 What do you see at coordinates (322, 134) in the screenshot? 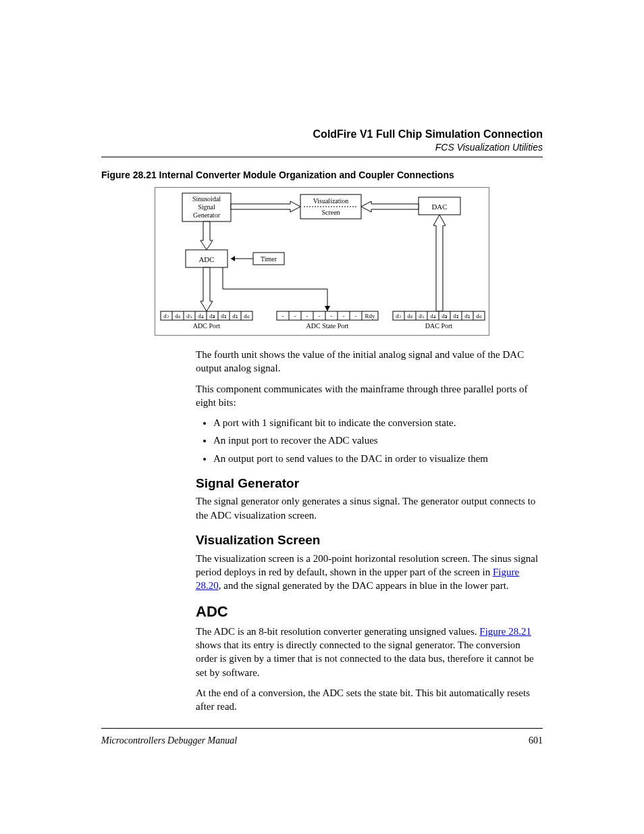
I see `chapter-title: ColdFire V1 Full Chip Simulation Connect…` at bounding box center [322, 134].